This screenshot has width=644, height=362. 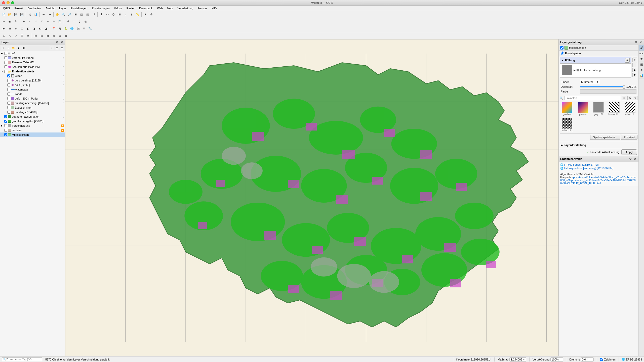 What do you see at coordinates (630, 98) in the screenshot?
I see `view-settings-btn: ⚙` at bounding box center [630, 98].